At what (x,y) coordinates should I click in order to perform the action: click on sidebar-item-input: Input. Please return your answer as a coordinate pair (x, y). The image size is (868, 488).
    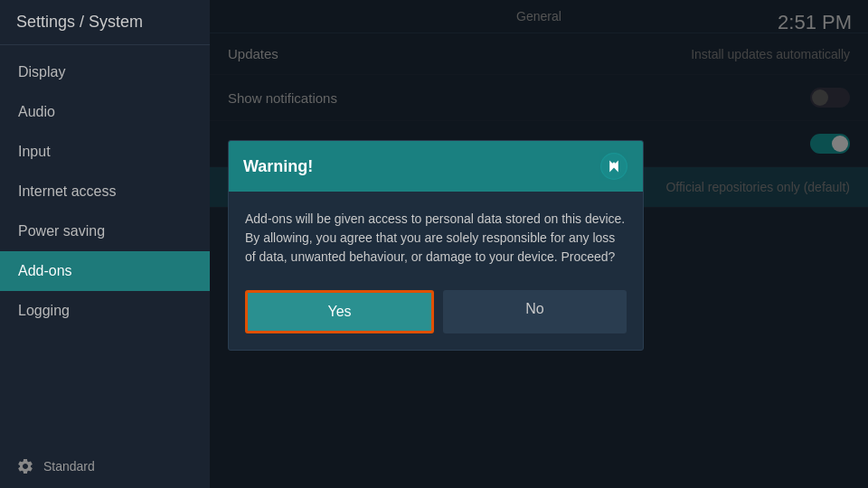
    Looking at the image, I should click on (105, 152).